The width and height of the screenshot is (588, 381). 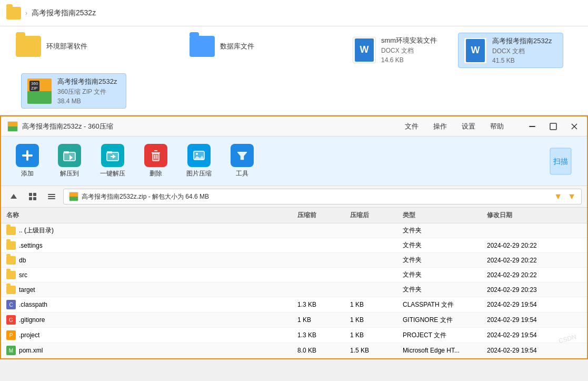 What do you see at coordinates (67, 46) in the screenshot?
I see `file-name: 环境部署软件` at bounding box center [67, 46].